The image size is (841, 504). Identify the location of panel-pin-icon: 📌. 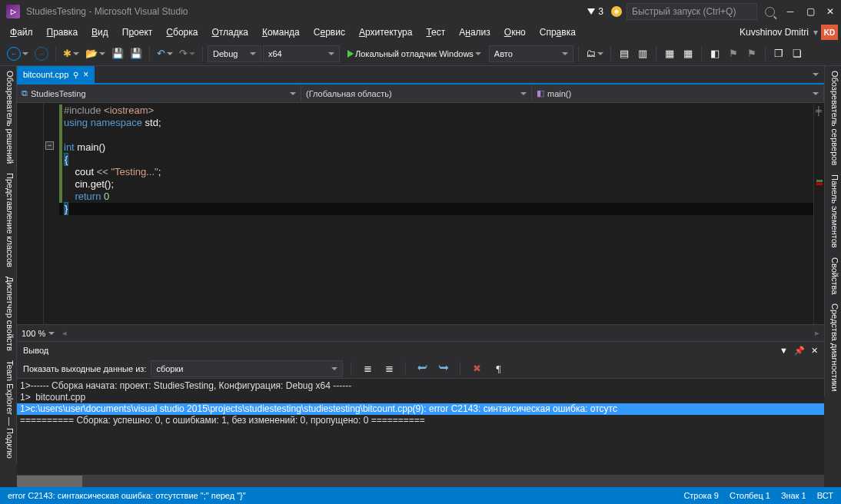
(799, 350).